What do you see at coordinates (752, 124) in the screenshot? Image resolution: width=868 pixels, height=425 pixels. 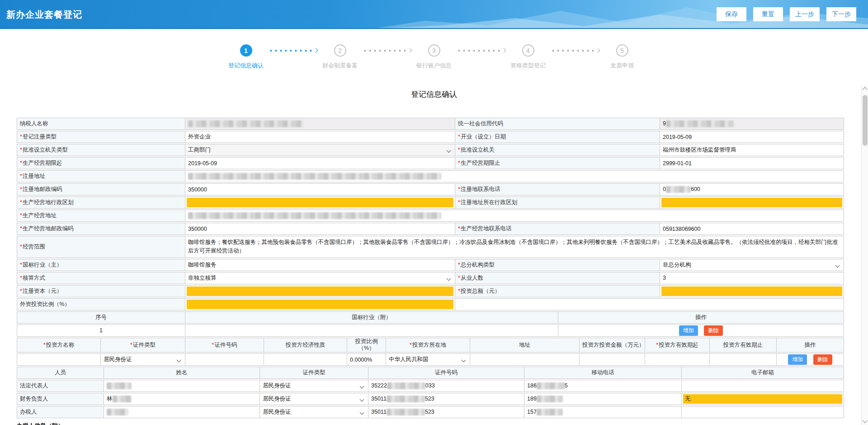 I see `credit-code-value: 9` at bounding box center [752, 124].